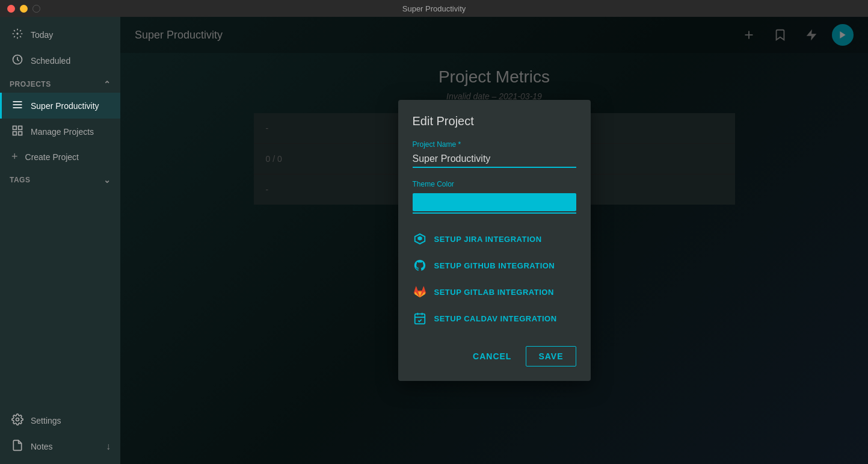 This screenshot has height=464, width=868. What do you see at coordinates (60, 60) in the screenshot?
I see `sidebar-item-scheduled: Scheduled` at bounding box center [60, 60].